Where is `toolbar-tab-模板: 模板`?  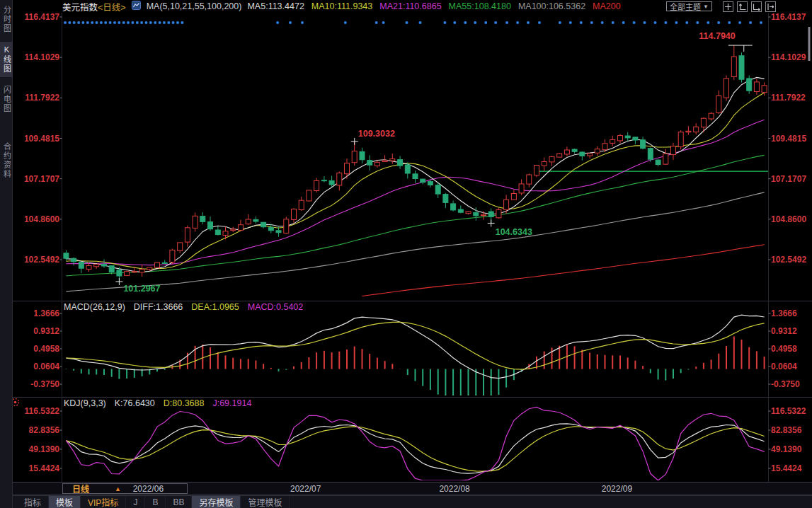 toolbar-tab-模板: 模板 is located at coordinates (65, 502).